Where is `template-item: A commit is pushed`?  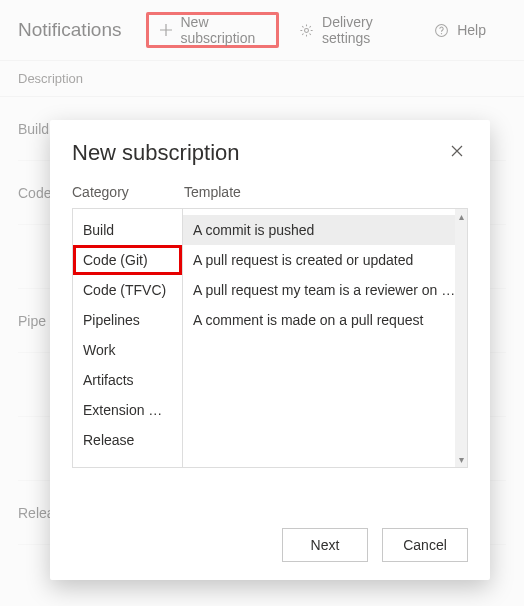
template-item: A commit is pushed is located at coordinates (325, 230).